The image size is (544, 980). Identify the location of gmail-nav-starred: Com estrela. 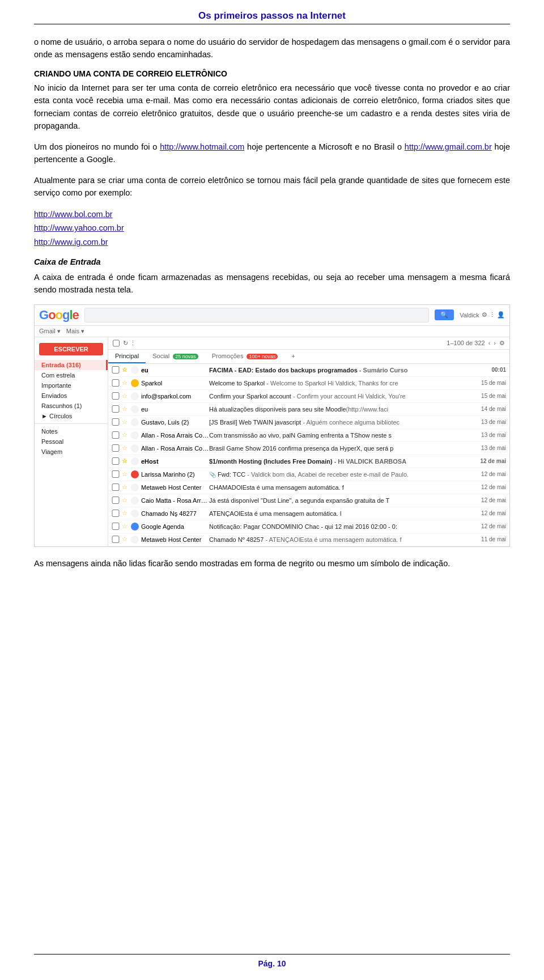
(71, 375).